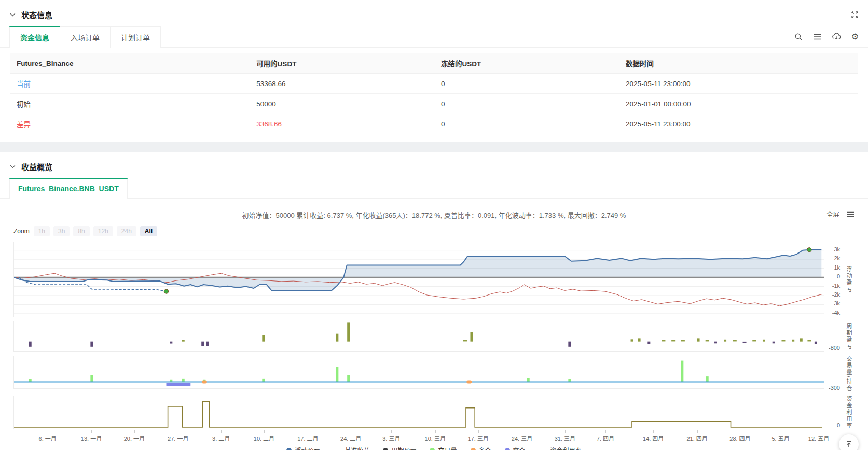 The width and height of the screenshot is (868, 450). I want to click on x-axis-label: 5. 五月, so click(780, 438).